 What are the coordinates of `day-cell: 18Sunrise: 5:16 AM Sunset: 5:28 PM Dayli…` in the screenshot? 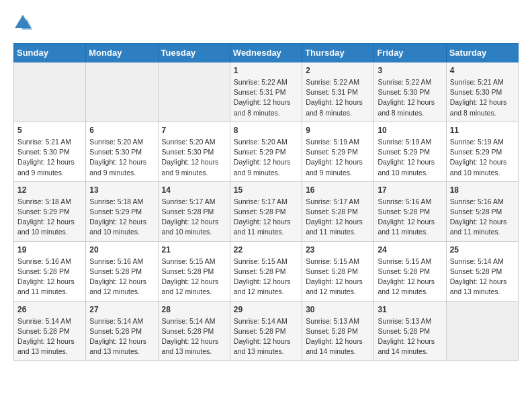 It's located at (482, 211).